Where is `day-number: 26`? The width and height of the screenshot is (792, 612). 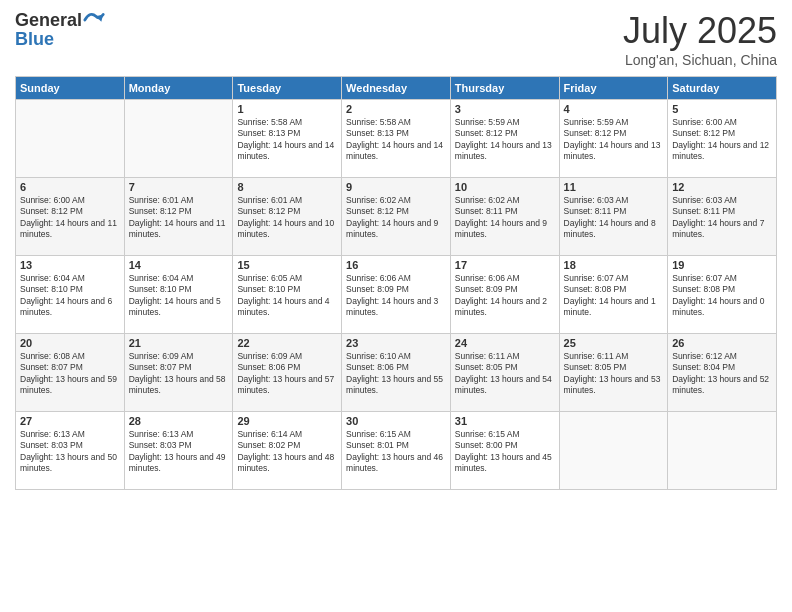 day-number: 26 is located at coordinates (722, 343).